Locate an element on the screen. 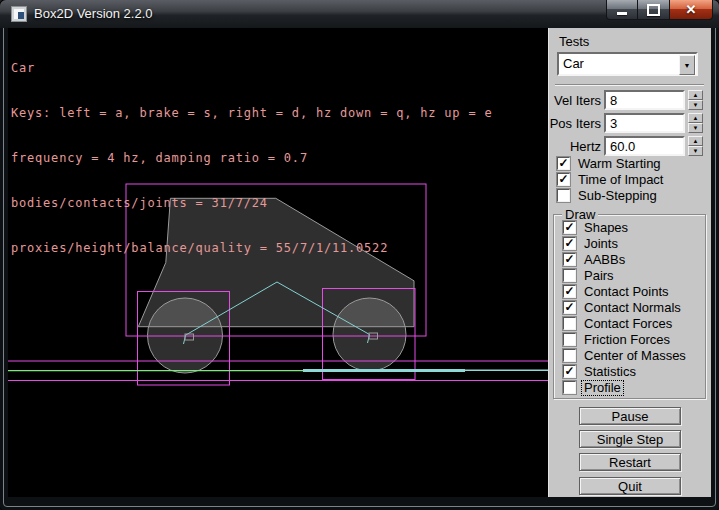  pos-iters-label: Pos Iters is located at coordinates (575, 124).